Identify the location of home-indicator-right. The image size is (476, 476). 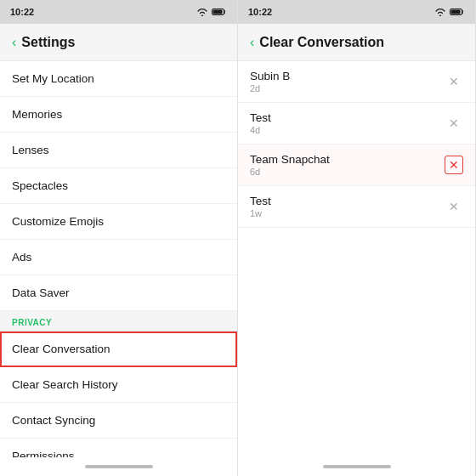
(357, 467).